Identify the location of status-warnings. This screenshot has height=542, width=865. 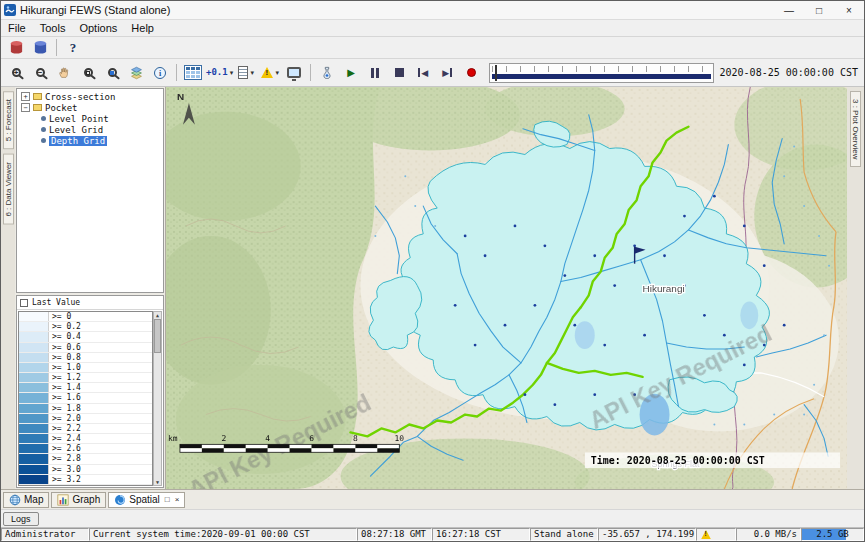
(716, 534).